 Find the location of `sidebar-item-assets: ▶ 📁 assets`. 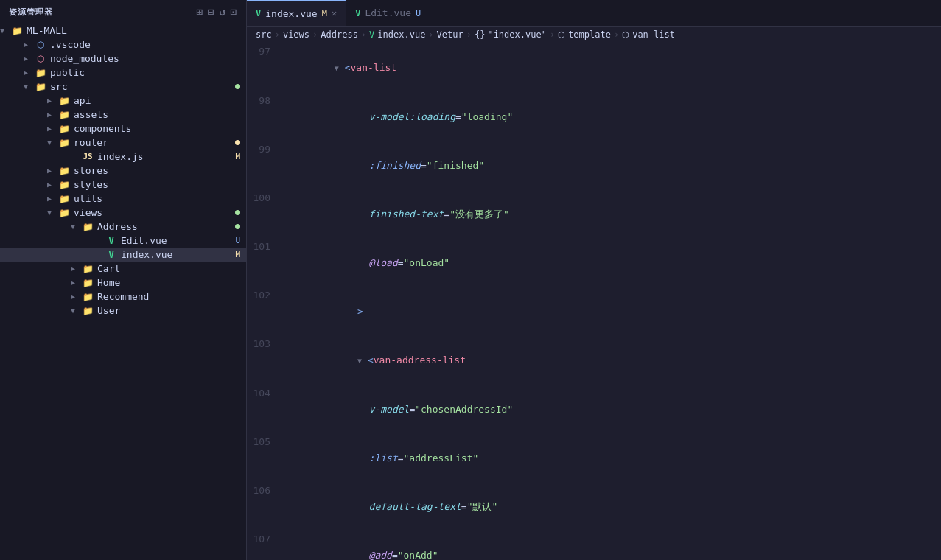

sidebar-item-assets: ▶ 📁 assets is located at coordinates (123, 115).